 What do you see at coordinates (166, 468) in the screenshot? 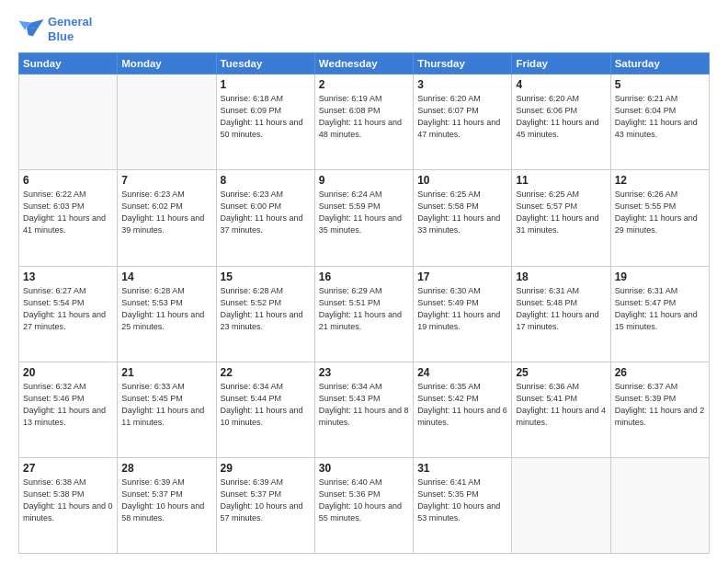
I see `day-number: 28` at bounding box center [166, 468].